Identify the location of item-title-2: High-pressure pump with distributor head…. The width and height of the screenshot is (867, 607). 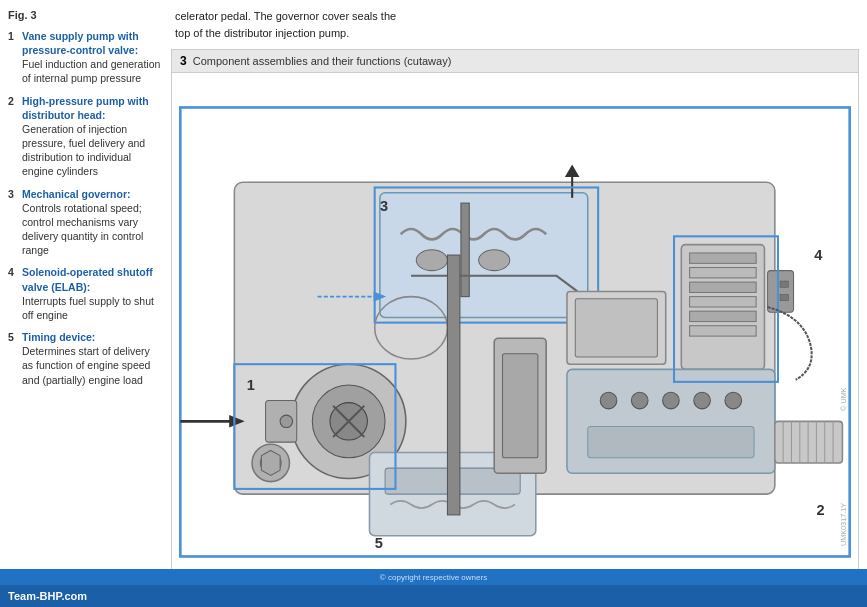
(86, 108).